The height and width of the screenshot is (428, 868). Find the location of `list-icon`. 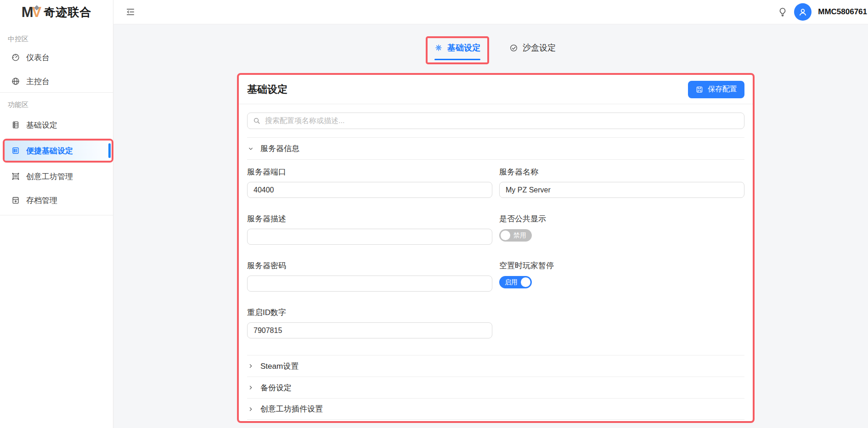

list-icon is located at coordinates (16, 151).